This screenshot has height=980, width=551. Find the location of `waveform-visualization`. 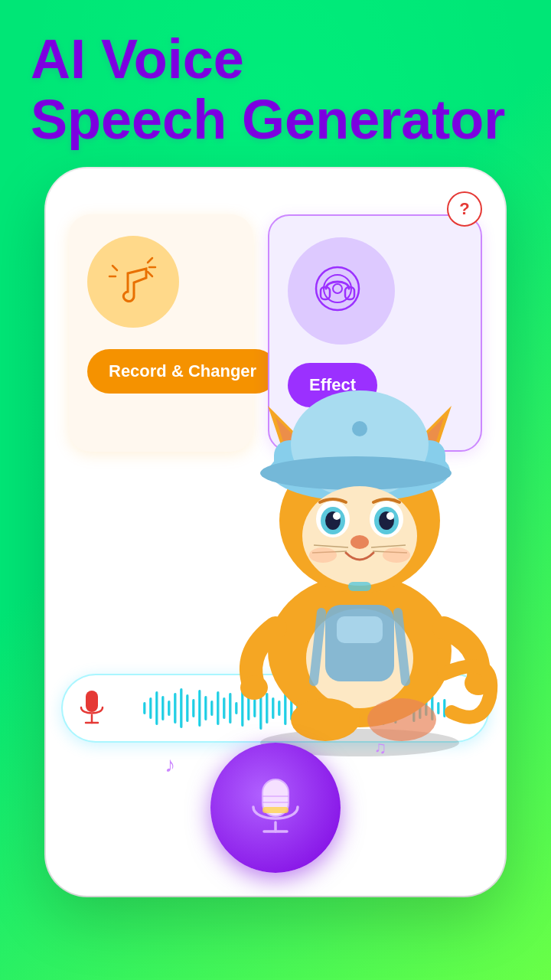

waveform-visualization is located at coordinates (295, 708).